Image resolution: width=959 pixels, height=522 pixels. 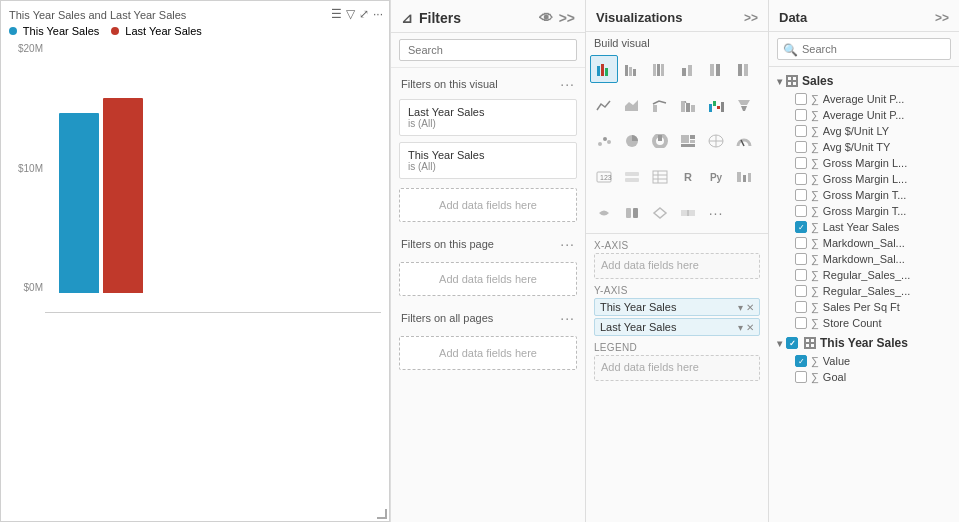 What do you see at coordinates (864, 323) in the screenshot?
I see `tree-item-store-count: ∑ Store Count` at bounding box center [864, 323].